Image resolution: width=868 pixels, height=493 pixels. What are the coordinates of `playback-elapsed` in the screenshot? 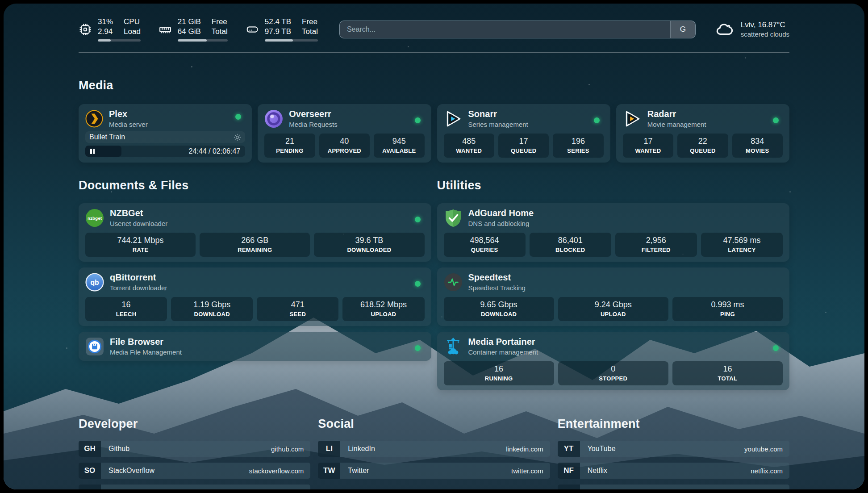 It's located at (104, 151).